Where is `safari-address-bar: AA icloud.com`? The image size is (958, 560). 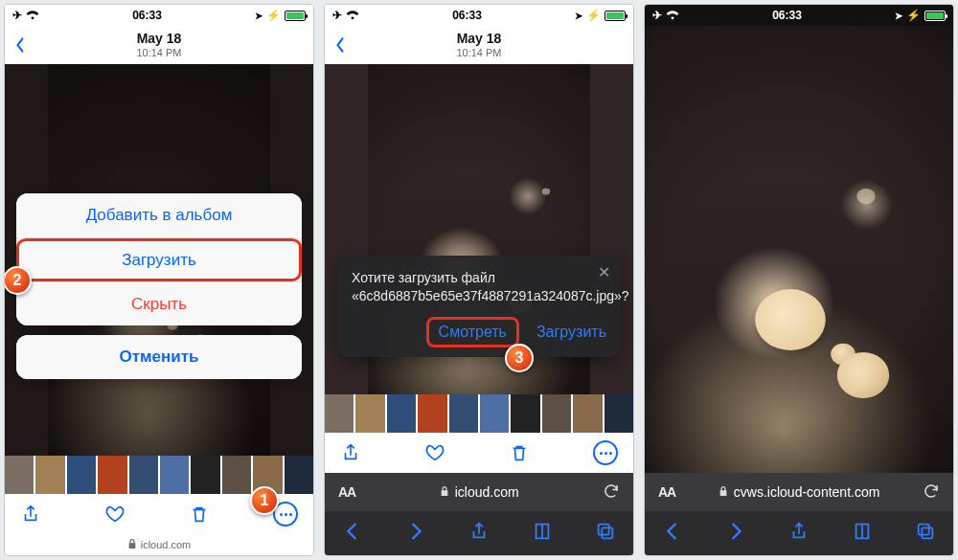 safari-address-bar: AA icloud.com is located at coordinates (479, 492).